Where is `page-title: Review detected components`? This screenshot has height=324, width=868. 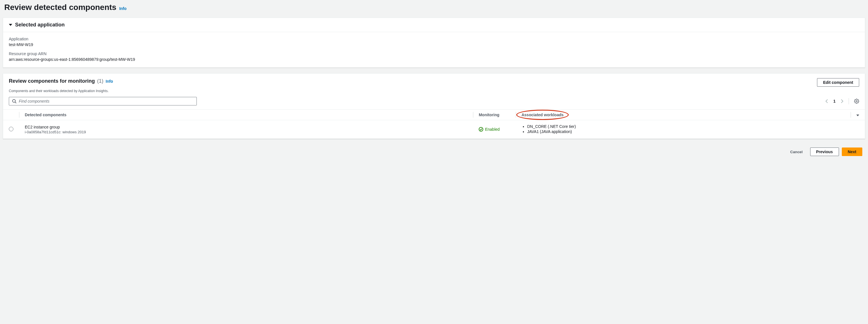
page-title: Review detected components is located at coordinates (61, 7).